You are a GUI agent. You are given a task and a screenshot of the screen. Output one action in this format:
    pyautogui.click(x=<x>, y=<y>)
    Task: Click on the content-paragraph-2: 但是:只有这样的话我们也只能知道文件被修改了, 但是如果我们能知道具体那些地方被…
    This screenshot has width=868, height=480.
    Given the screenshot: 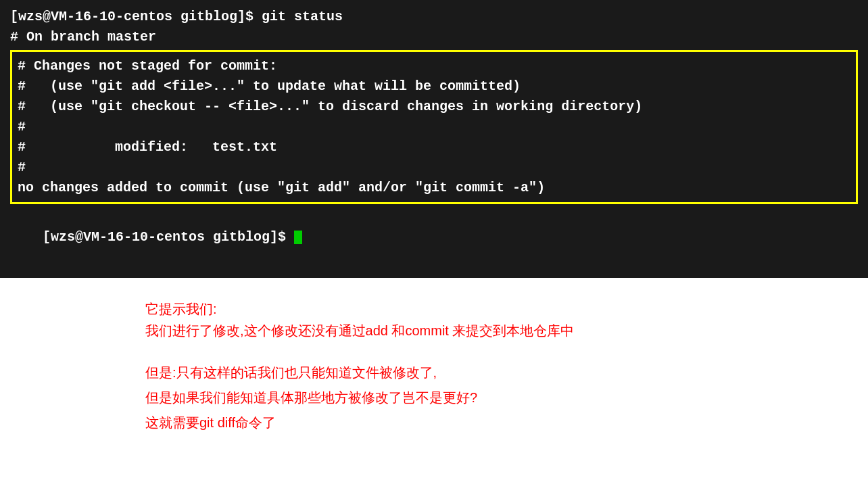 What is the action you would take?
    pyautogui.click(x=434, y=398)
    